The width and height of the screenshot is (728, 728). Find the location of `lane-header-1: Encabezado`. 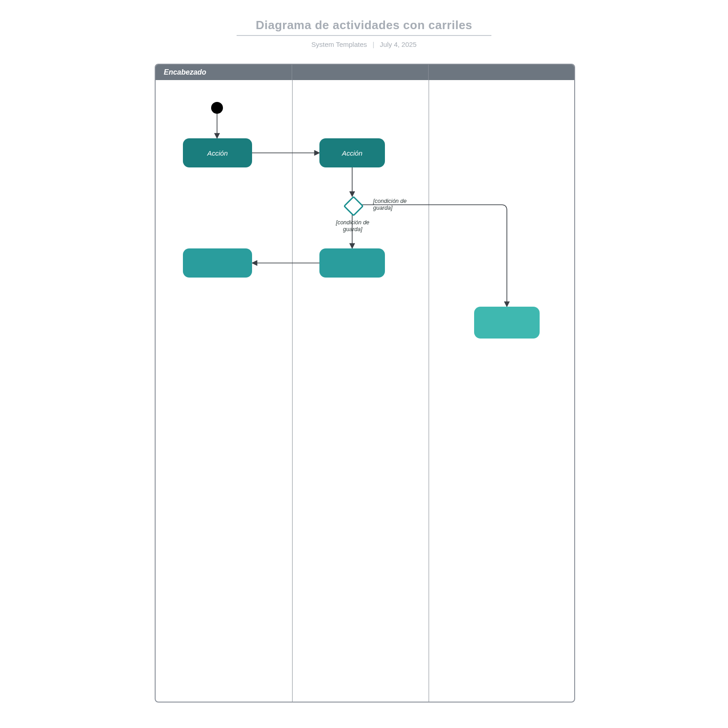

lane-header-1: Encabezado is located at coordinates (224, 72).